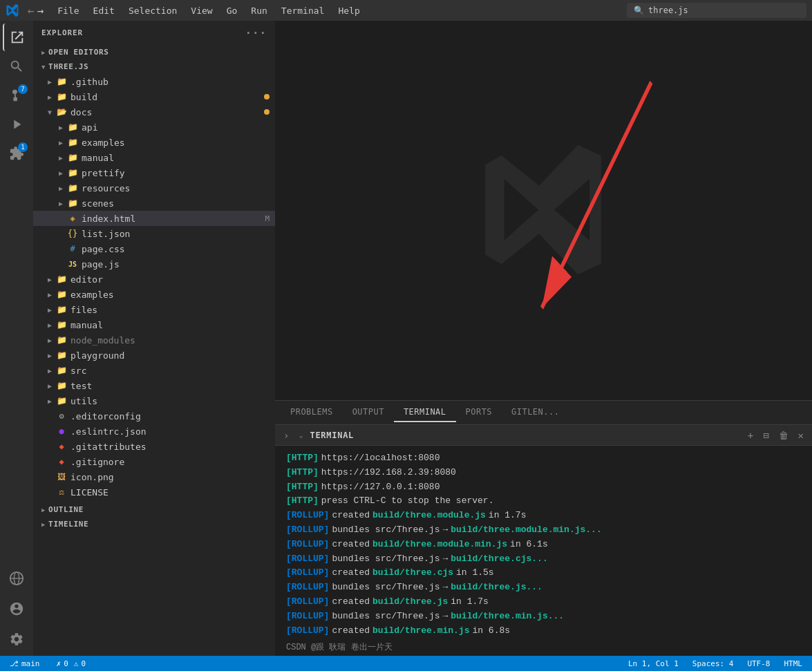  I want to click on github-chevron-icon: ▶, so click(50, 82).